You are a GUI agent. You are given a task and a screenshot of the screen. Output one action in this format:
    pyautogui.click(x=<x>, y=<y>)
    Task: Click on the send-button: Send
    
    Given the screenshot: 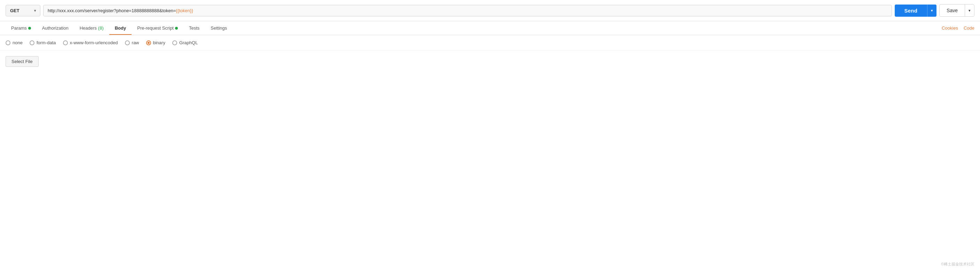 What is the action you would take?
    pyautogui.click(x=911, y=11)
    